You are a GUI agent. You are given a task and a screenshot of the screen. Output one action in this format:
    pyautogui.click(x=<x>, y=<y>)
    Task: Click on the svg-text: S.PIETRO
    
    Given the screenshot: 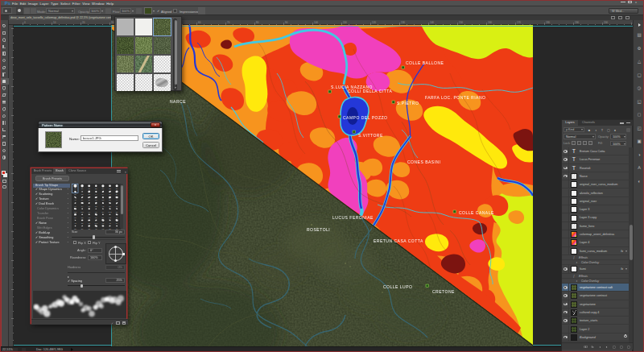 What is the action you would take?
    pyautogui.click(x=407, y=103)
    